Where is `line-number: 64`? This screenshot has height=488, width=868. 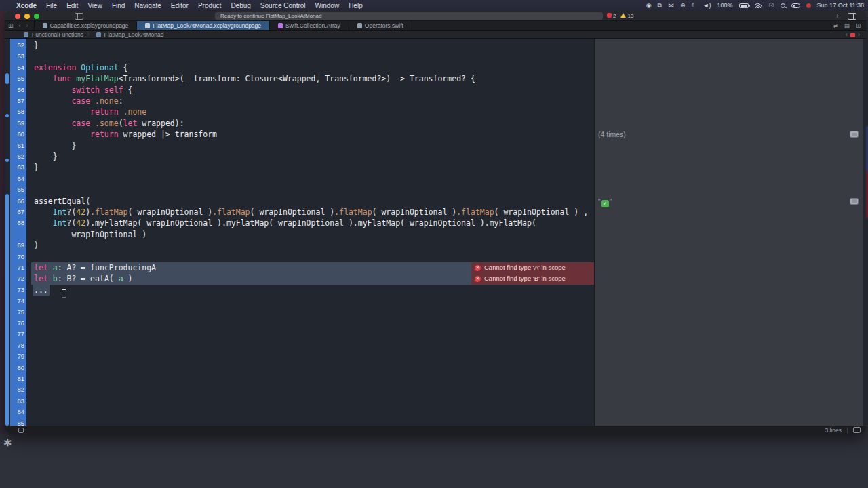 line-number: 64 is located at coordinates (18, 179).